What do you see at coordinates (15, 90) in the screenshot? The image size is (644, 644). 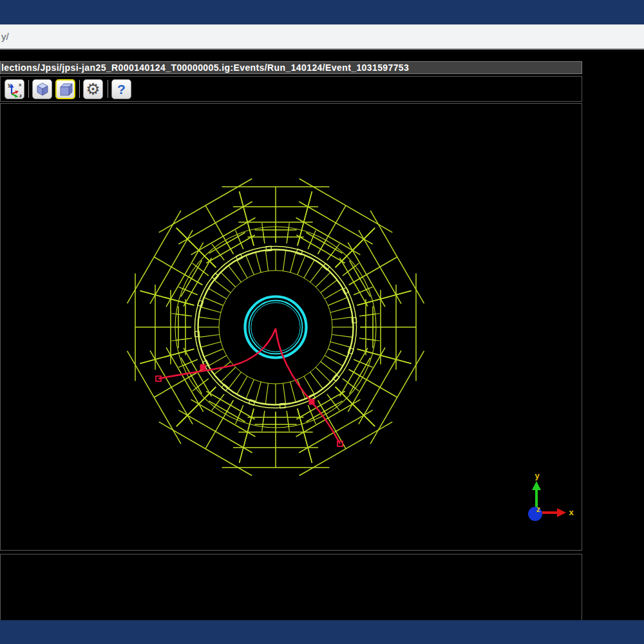 I see `axes-icon: y x z` at bounding box center [15, 90].